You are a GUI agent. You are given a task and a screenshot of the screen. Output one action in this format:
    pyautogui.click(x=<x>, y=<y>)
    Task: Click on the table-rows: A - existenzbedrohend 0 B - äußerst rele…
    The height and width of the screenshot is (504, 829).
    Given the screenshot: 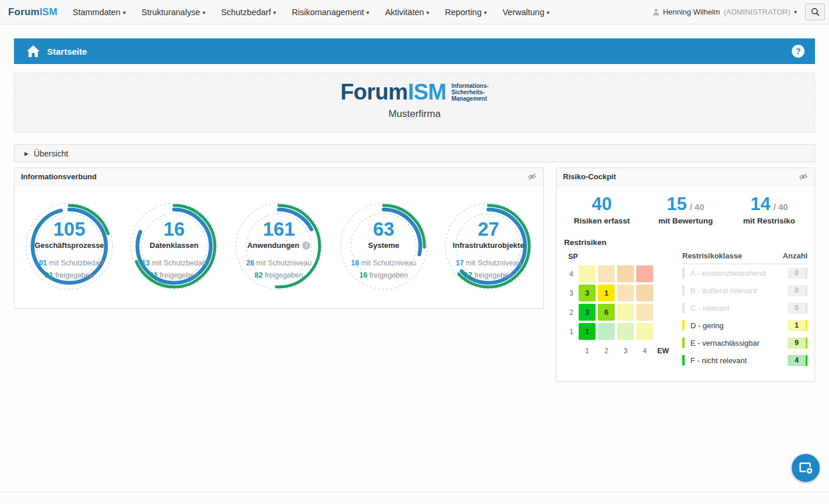 What is the action you would take?
    pyautogui.click(x=745, y=317)
    